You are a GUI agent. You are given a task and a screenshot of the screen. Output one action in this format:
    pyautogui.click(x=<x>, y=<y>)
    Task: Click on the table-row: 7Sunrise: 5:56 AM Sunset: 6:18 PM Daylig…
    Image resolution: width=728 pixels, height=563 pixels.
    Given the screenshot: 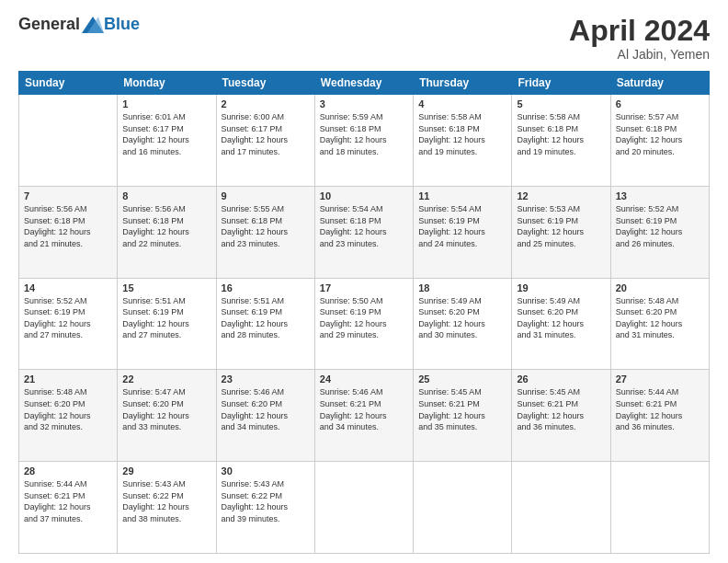 What is the action you would take?
    pyautogui.click(x=68, y=232)
    